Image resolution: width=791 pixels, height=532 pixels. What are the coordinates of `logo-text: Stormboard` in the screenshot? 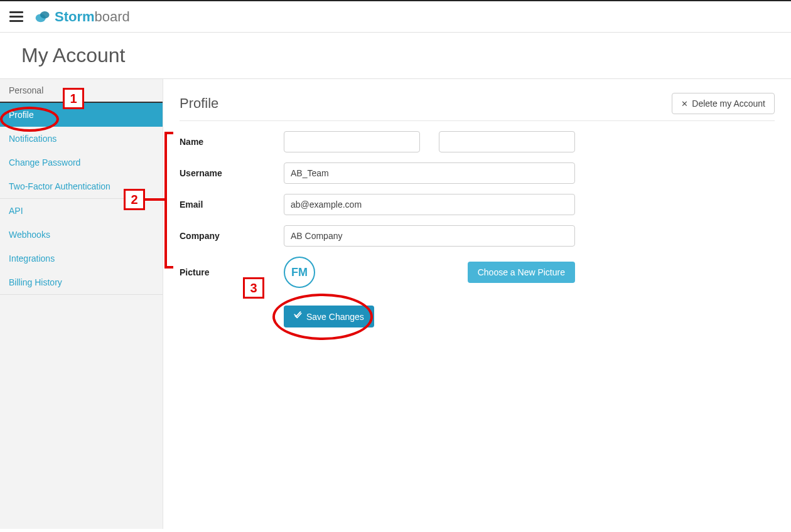 It's located at (92, 17).